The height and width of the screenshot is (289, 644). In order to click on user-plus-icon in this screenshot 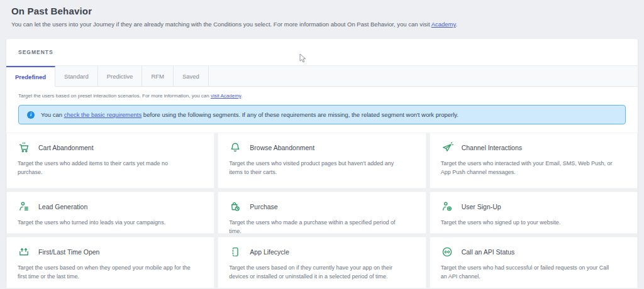, I will do `click(447, 207)`.